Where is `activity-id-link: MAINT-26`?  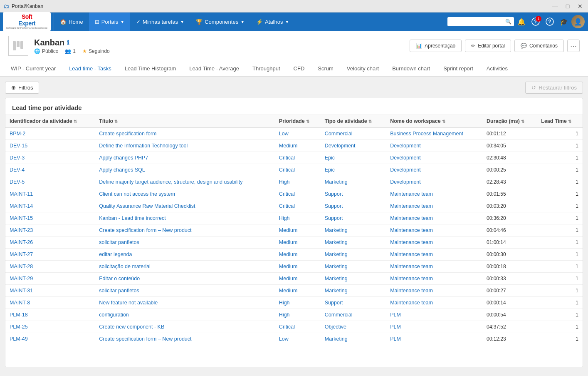
activity-id-link: MAINT-26 is located at coordinates (21, 242).